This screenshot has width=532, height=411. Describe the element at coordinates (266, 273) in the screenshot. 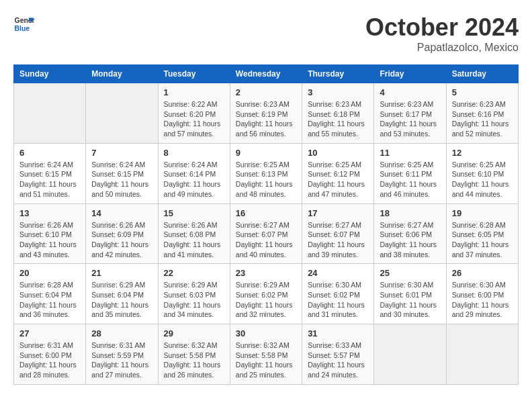

I see `day-number: 23` at that location.